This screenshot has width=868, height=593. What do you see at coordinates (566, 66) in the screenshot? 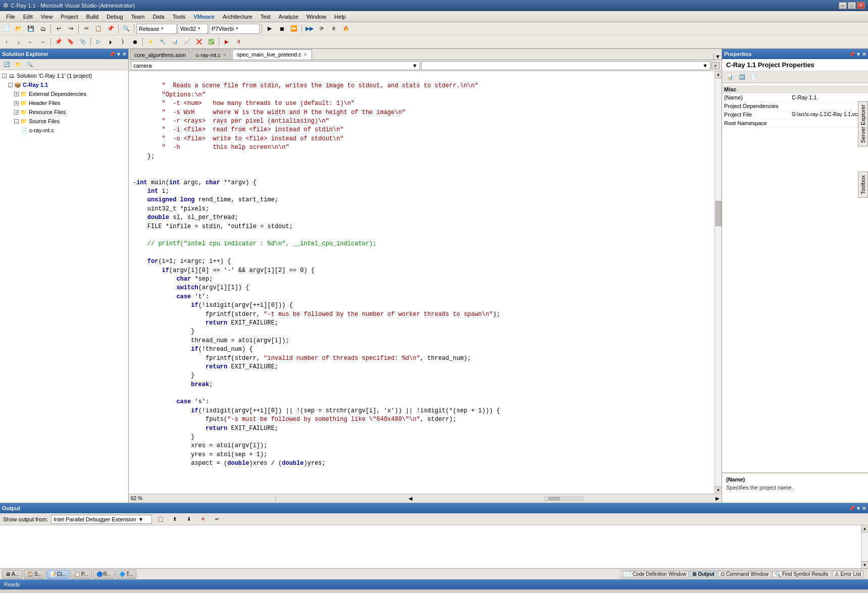
I see `nav-right-dropdown: ▼` at bounding box center [566, 66].